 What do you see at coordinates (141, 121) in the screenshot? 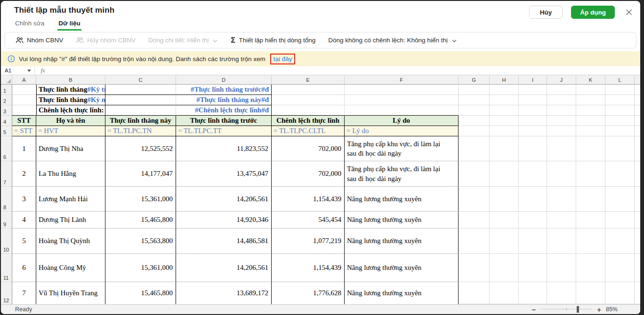
I see `header-this-month: Thực lĩnh tháng này` at bounding box center [141, 121].